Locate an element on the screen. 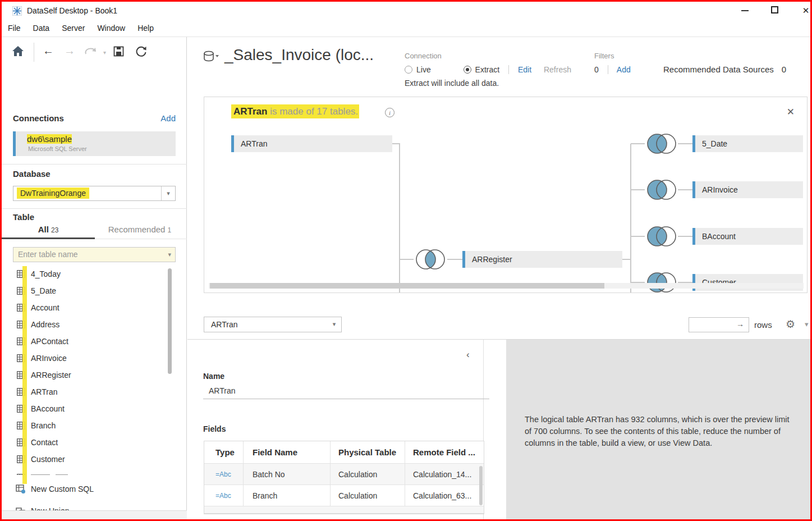 The height and width of the screenshot is (521, 812). column-header: Type is located at coordinates (224, 453).